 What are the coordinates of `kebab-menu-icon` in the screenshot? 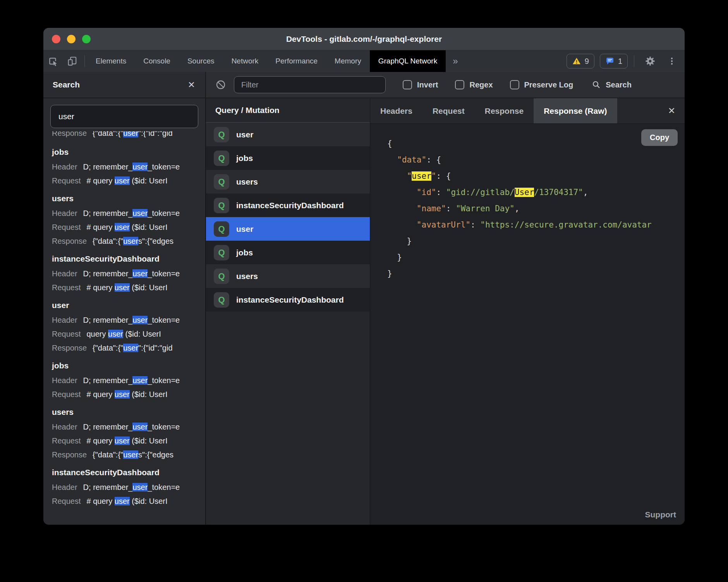 It's located at (672, 61).